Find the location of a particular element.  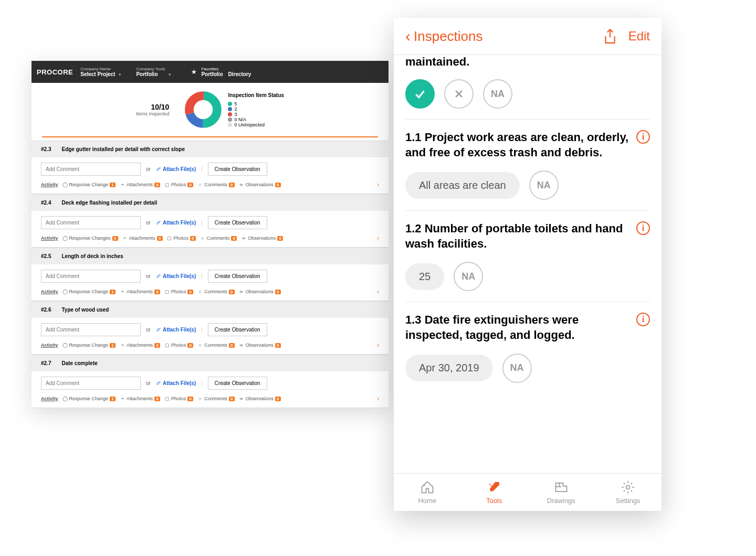

legend-count: 5 is located at coordinates (235, 104).